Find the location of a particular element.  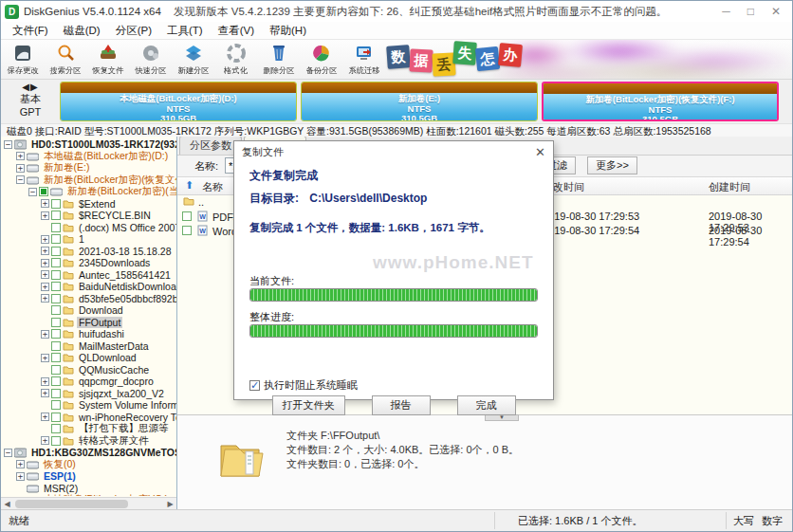

tree-item: −HD1:KBG30ZMS128GNVMeTOSHIBA1 is located at coordinates (89, 453).